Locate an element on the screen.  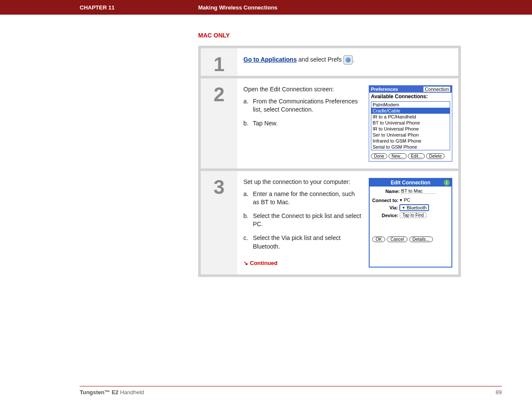
list-item: IR to a PC/Handheld is located at coordinates (411, 117).